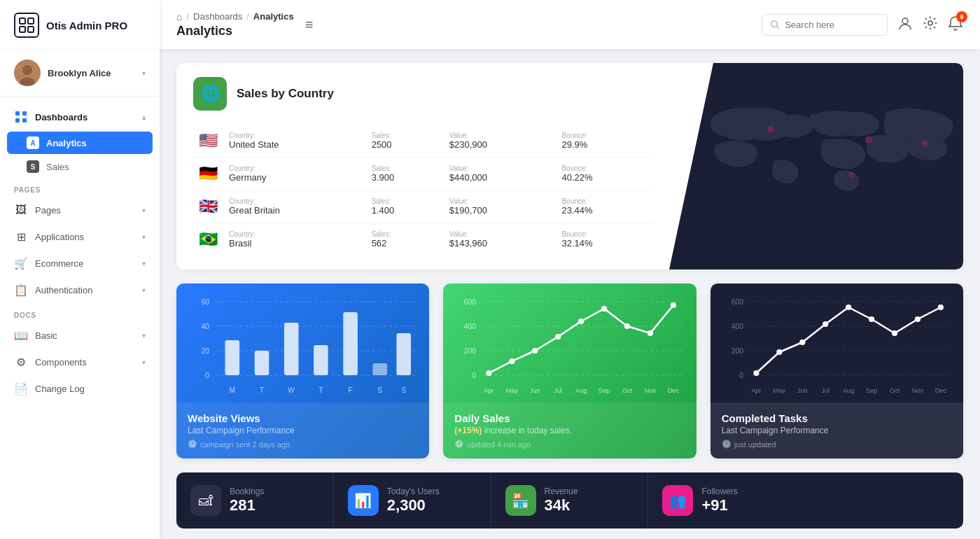 Image resolution: width=980 pixels, height=539 pixels. Describe the element at coordinates (80, 143) in the screenshot. I see `sidebar-item-analytics: A Analytics` at that location.